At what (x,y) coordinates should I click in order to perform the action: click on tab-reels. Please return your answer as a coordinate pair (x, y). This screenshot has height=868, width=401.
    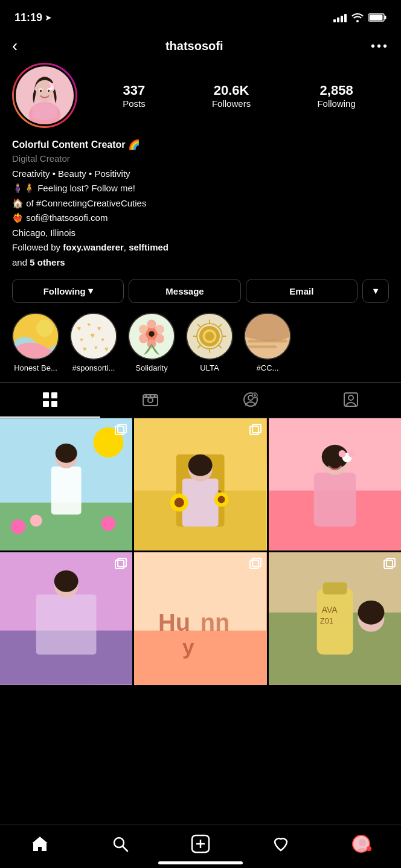
    Looking at the image, I should click on (150, 400).